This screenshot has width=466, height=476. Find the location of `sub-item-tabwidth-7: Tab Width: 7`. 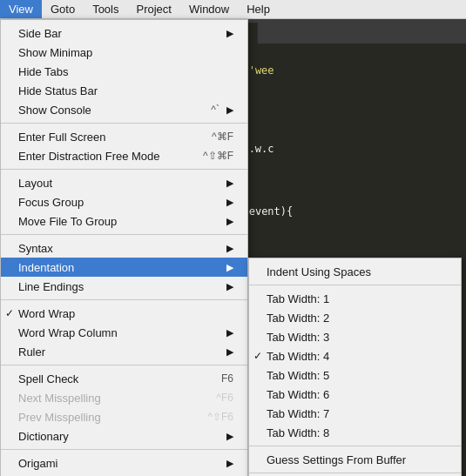

sub-item-tabwidth-7: Tab Width: 7 is located at coordinates (355, 413).